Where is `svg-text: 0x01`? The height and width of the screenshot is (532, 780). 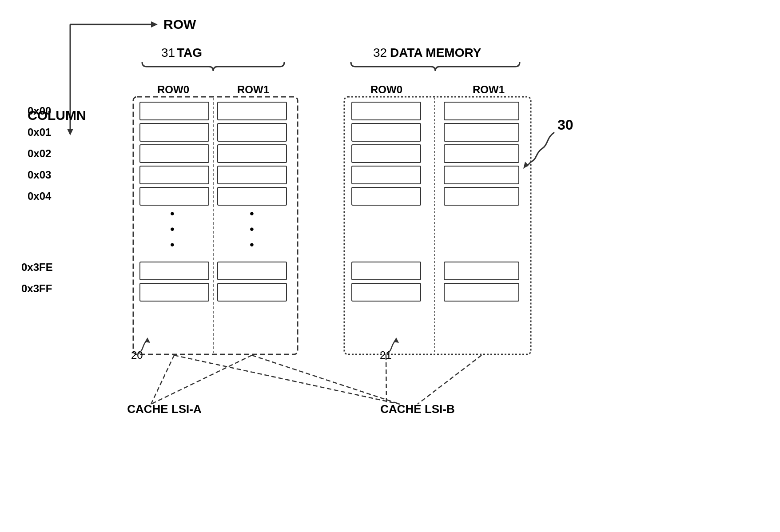
svg-text: 0x01 is located at coordinates (39, 132).